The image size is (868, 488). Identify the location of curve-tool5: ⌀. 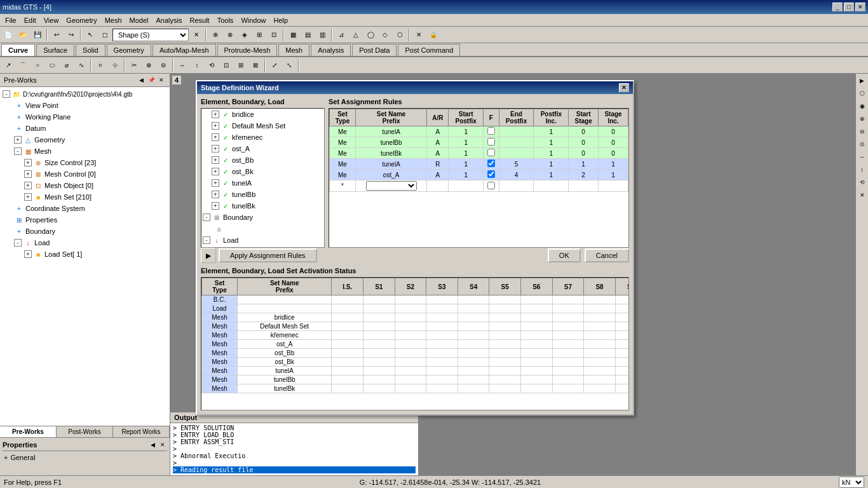
(67, 65).